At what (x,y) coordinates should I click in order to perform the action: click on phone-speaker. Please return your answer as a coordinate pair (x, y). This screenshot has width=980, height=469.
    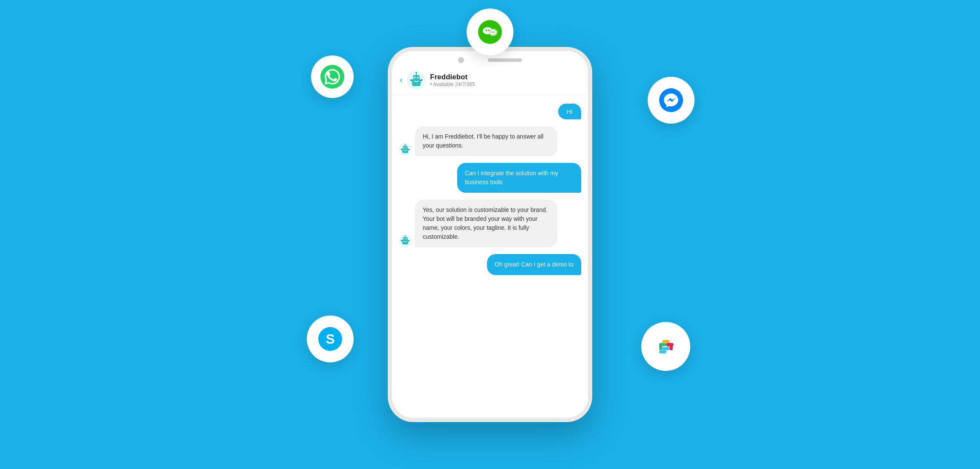
    Looking at the image, I should click on (505, 60).